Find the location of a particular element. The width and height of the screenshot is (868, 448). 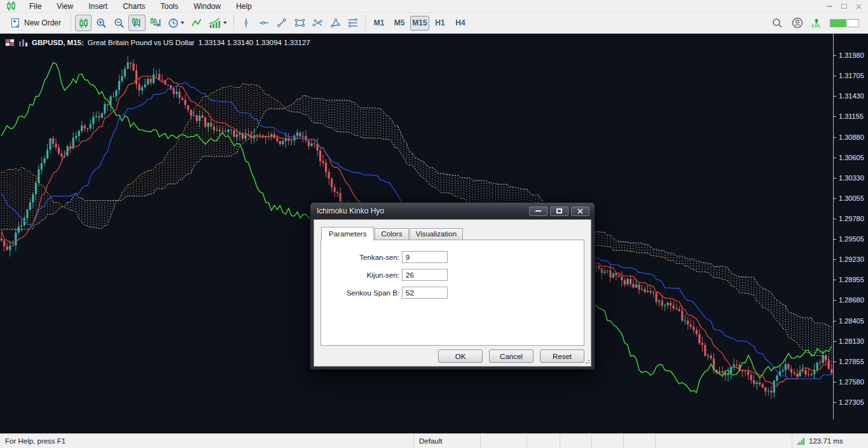

latency-value: 123.71 ms is located at coordinates (826, 441).